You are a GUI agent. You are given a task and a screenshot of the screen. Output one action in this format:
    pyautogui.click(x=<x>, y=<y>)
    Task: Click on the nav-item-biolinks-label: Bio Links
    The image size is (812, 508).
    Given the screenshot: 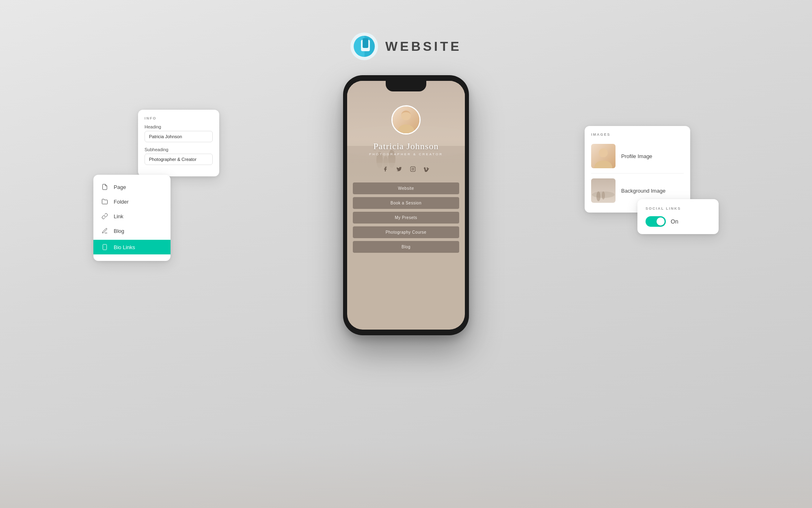 What is the action you would take?
    pyautogui.click(x=124, y=247)
    